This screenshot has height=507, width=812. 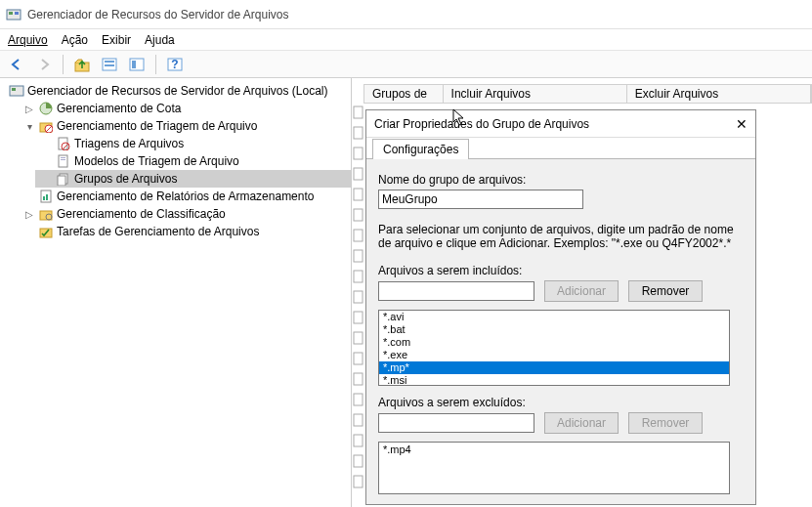 What do you see at coordinates (561, 148) in the screenshot?
I see `dialog-tabstrip: Configurações` at bounding box center [561, 148].